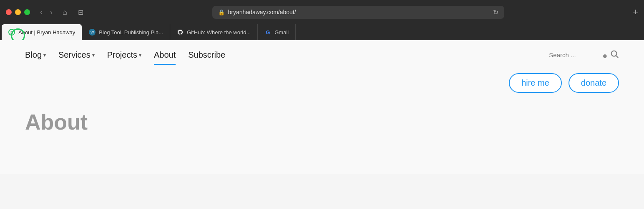 This screenshot has width=644, height=209. Describe the element at coordinates (359, 12) in the screenshot. I see `address-text: bryanhadaway.com/about/` at that location.